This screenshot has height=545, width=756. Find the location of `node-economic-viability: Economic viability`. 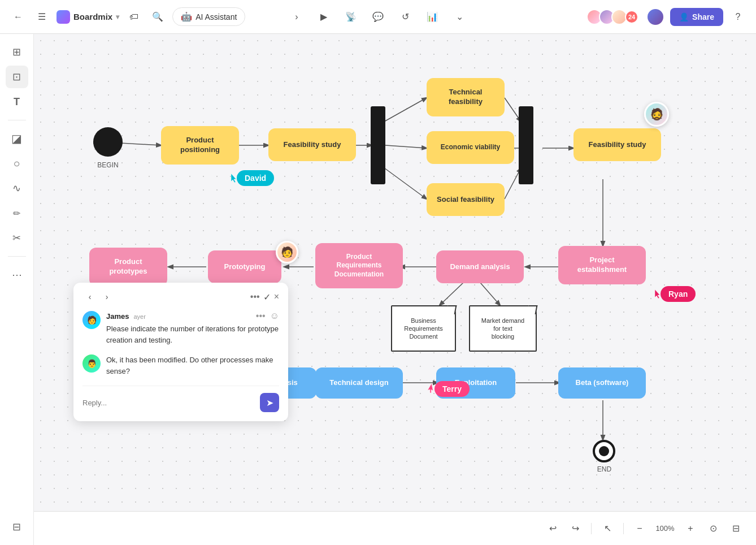

node-economic-viability: Economic viability is located at coordinates (470, 148).